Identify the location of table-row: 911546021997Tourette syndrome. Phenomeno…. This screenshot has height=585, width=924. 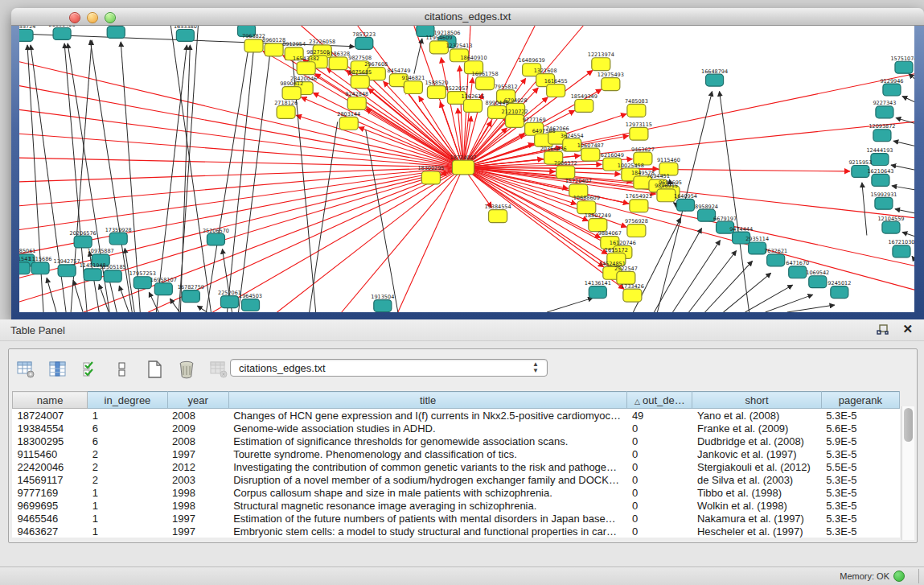
(457, 454).